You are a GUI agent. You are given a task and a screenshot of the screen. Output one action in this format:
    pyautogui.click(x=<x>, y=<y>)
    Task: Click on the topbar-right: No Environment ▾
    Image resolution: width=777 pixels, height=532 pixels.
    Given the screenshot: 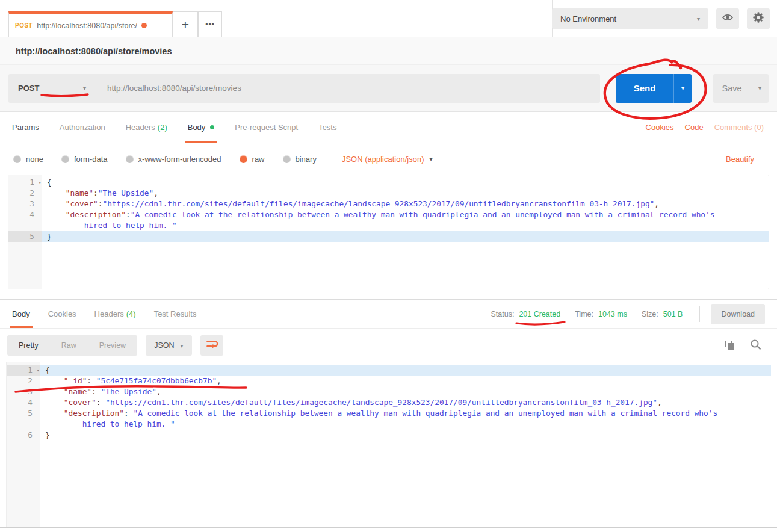 What is the action you would take?
    pyautogui.click(x=664, y=19)
    